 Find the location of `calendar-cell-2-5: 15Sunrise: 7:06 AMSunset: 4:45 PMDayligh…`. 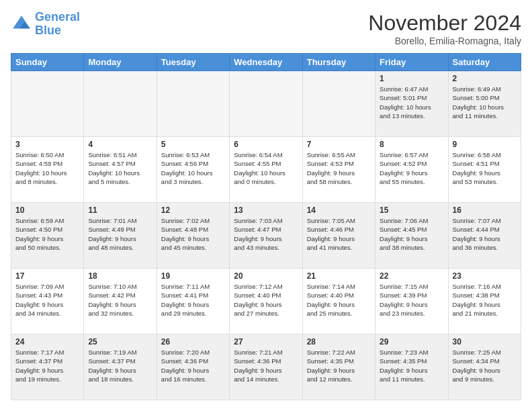

calendar-cell-2-5: 15Sunrise: 7:06 AMSunset: 4:45 PMDayligh… is located at coordinates (412, 236).